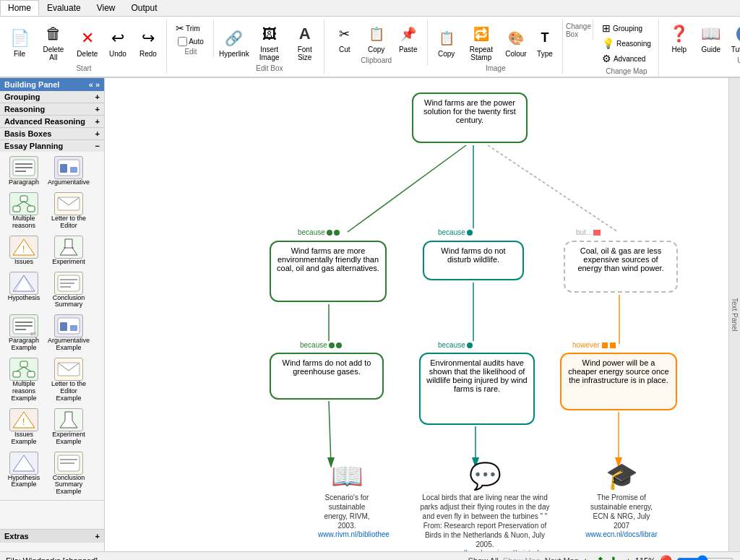 The height and width of the screenshot is (560, 740). Describe the element at coordinates (84, 46) in the screenshot. I see `ribbon-group-start: 📄 File 🗑 Delete All ✕ Delete ↩ Undo ↪ Re…` at that location.